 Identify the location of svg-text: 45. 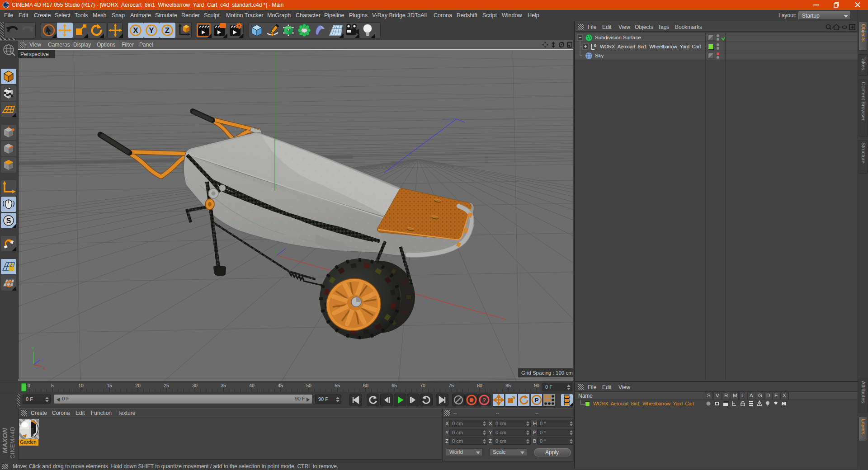
(280, 385).